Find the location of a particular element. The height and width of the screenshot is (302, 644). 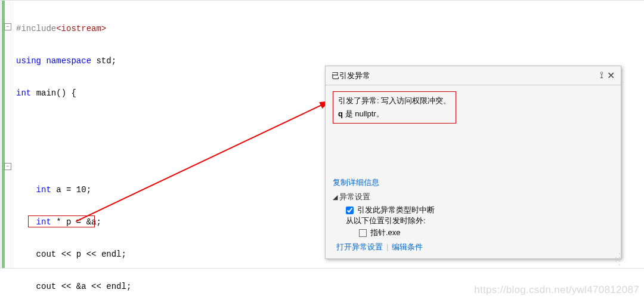

exclude-module-checkbox is located at coordinates (363, 233).